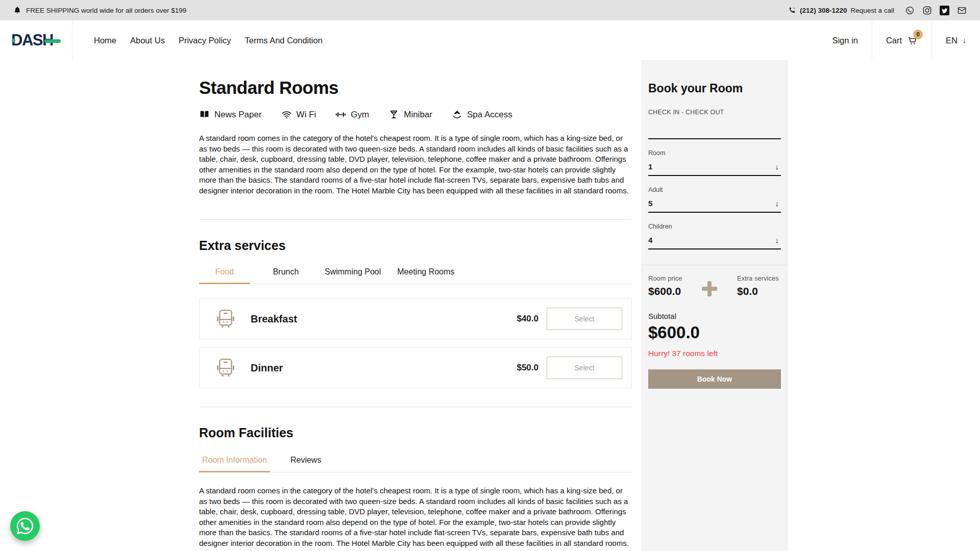  What do you see at coordinates (415, 319) in the screenshot?
I see `service-item-breakfast: Breakfast $40.0 Select` at bounding box center [415, 319].